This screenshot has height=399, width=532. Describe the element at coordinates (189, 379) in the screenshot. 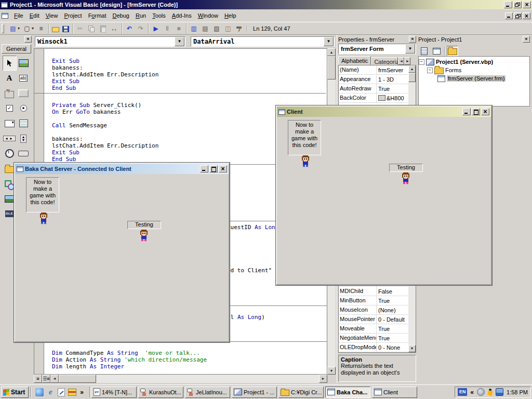

I see `code-horizontal-scrollbar: ◄ ►` at that location.